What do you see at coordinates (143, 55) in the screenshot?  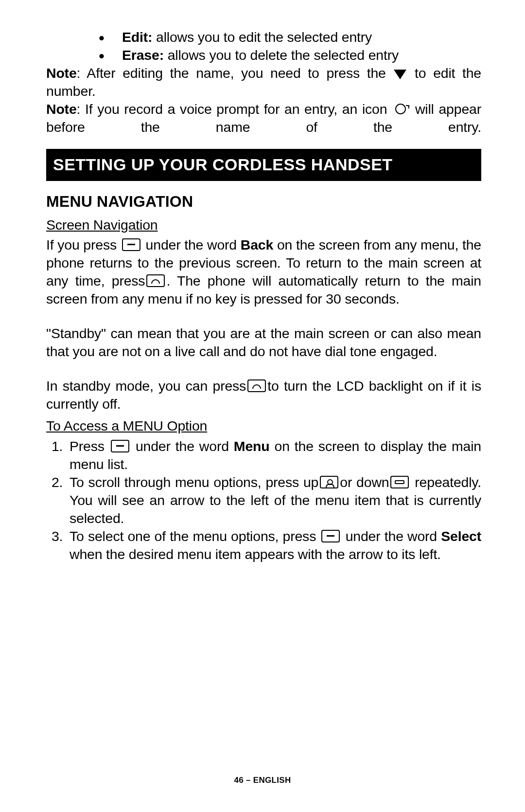 I see `bullet-erase-label: Erase:` at bounding box center [143, 55].